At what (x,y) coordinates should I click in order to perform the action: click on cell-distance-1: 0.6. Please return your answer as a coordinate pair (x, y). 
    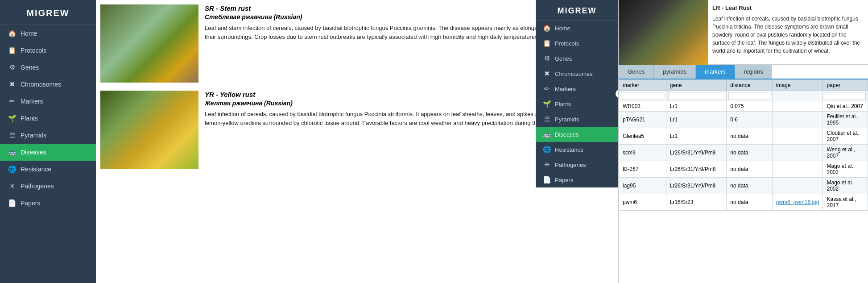
    Looking at the image, I should click on (749, 120).